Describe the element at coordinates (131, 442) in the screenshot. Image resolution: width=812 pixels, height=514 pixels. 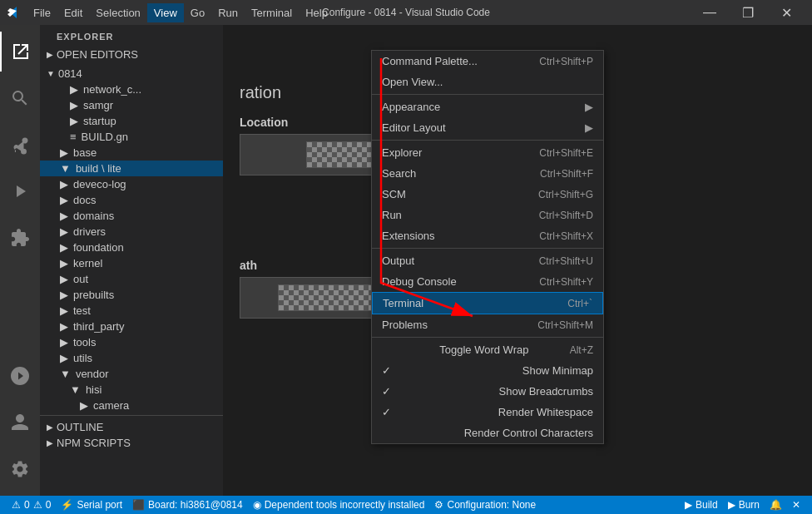
I see `npm-section: ▶ NPM SCRIPTS` at that location.